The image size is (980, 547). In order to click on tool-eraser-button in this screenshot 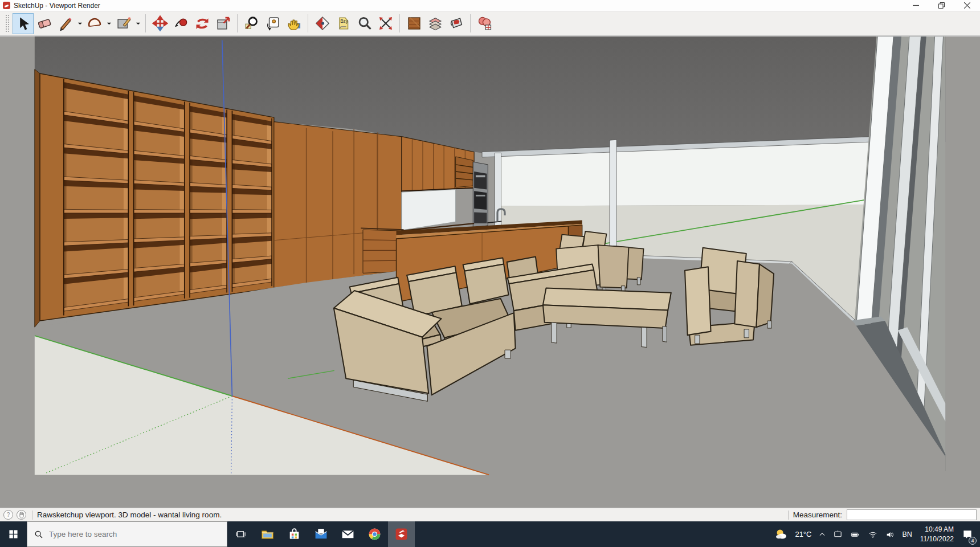, I will do `click(44, 24)`.